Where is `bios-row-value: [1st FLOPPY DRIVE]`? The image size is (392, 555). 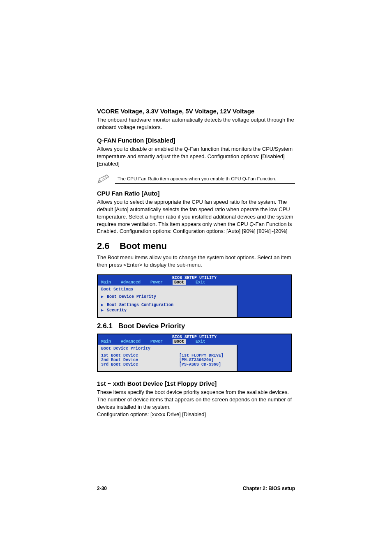 bios-row-value: [1st FLOPPY DRIVE] is located at coordinates (201, 356).